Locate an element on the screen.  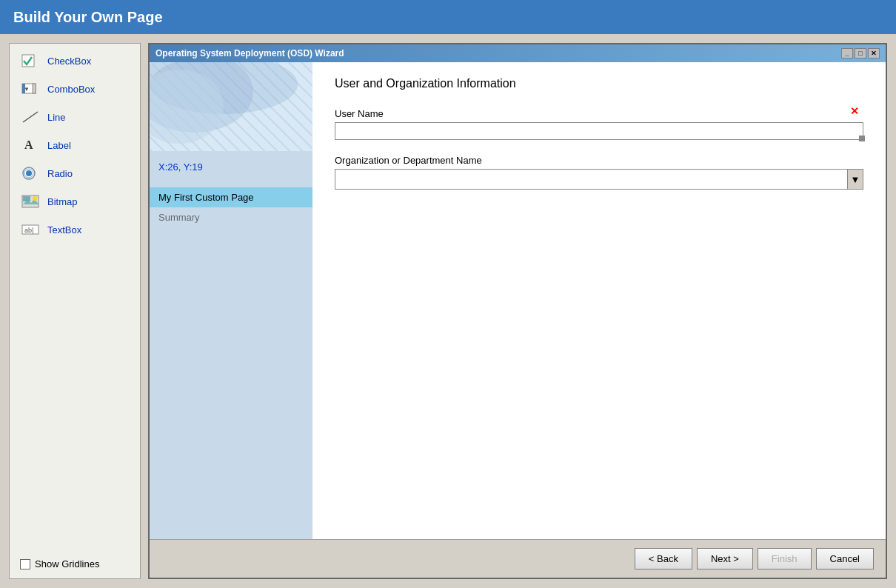
tool-bitmap-label: Bitmap is located at coordinates (62, 201).